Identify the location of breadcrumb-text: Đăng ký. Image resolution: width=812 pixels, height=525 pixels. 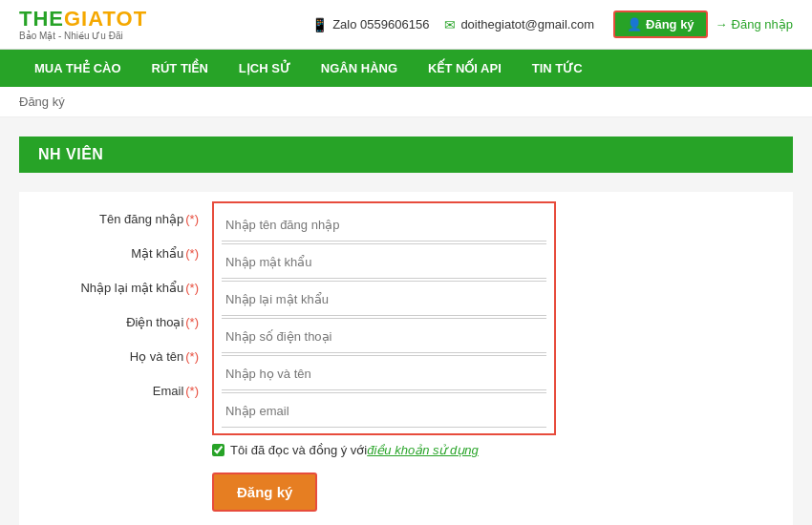
(42, 101).